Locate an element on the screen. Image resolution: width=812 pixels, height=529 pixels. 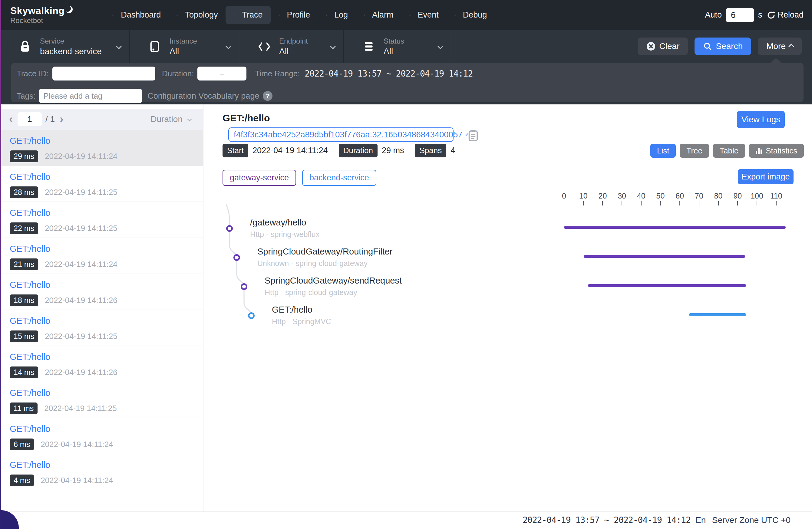
language-toggle: En is located at coordinates (701, 520).